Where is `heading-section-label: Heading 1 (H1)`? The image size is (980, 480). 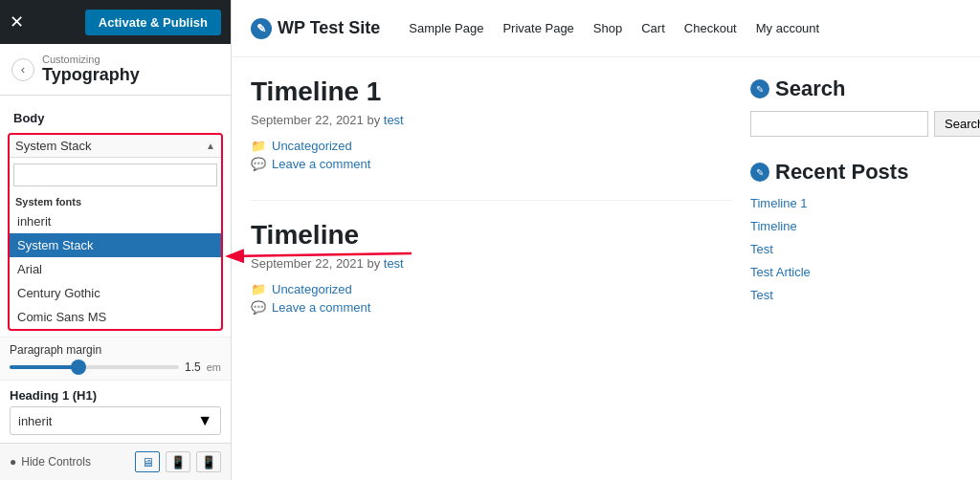 heading-section-label: Heading 1 (H1) is located at coordinates (115, 396).